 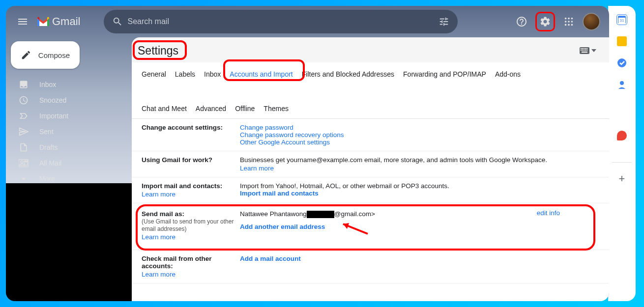 What do you see at coordinates (212, 76) in the screenshot?
I see `tab-inbox: Inbox` at bounding box center [212, 76].